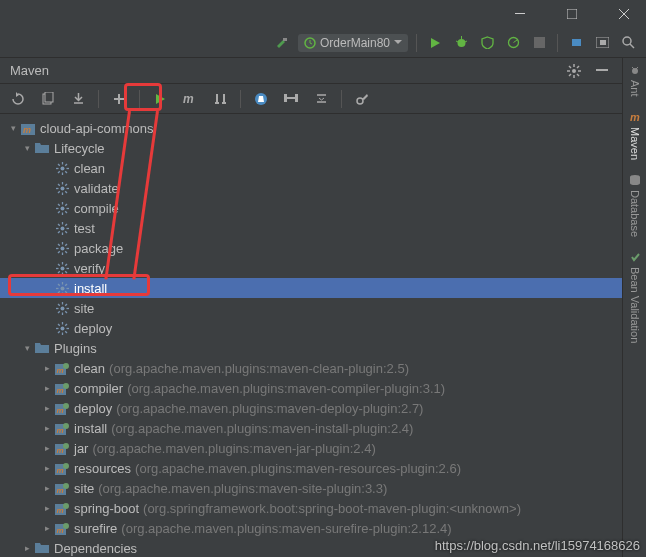 This screenshot has width=646, height=557. What do you see at coordinates (628, 43) in the screenshot?
I see `search-icon` at bounding box center [628, 43].